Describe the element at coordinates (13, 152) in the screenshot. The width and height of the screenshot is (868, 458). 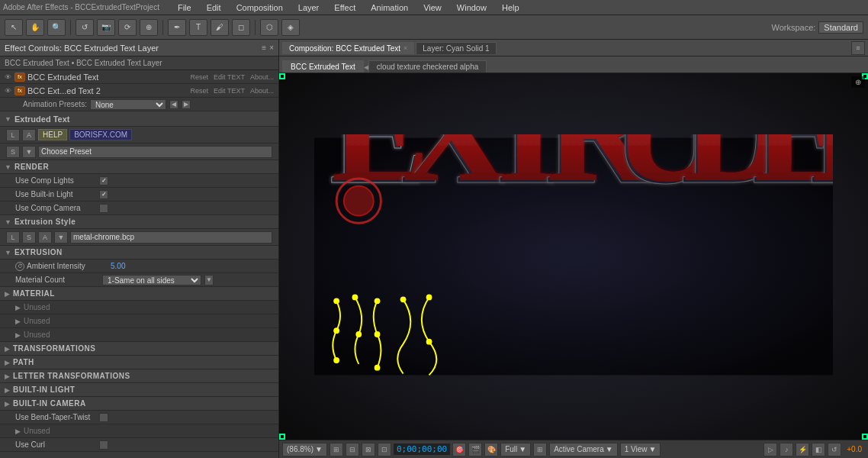
I see `style-s-btn: S` at that location.